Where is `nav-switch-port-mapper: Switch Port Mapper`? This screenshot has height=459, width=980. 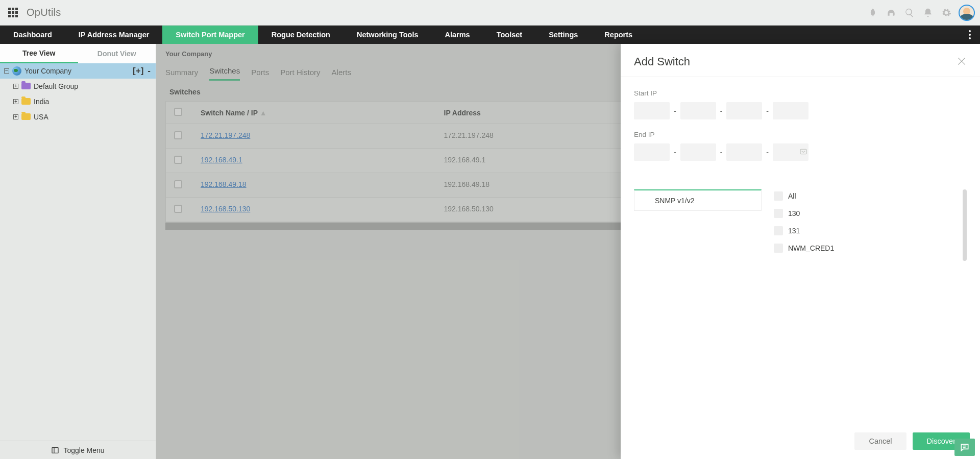
nav-switch-port-mapper: Switch Port Mapper is located at coordinates (210, 35).